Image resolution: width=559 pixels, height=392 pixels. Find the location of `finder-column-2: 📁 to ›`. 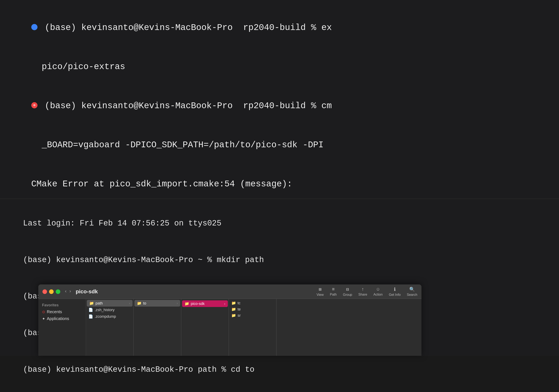

finder-column-2: 📁 to › is located at coordinates (157, 327).